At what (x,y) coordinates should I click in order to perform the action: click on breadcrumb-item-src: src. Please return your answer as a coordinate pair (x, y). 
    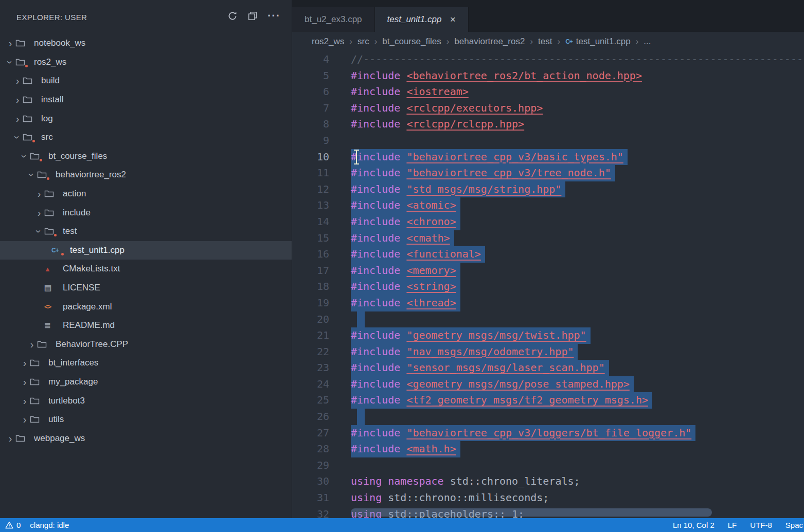
    Looking at the image, I should click on (363, 42).